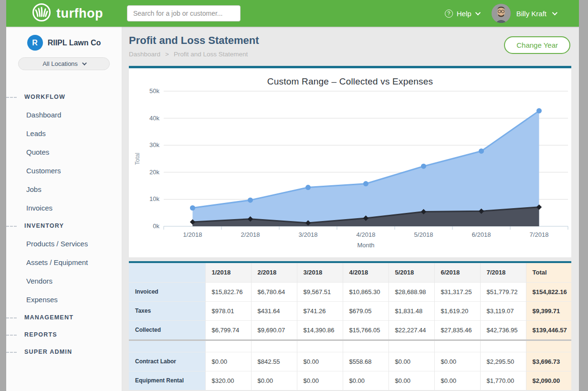  Describe the element at coordinates (80, 13) in the screenshot. I see `brand-name: turfhop` at that location.